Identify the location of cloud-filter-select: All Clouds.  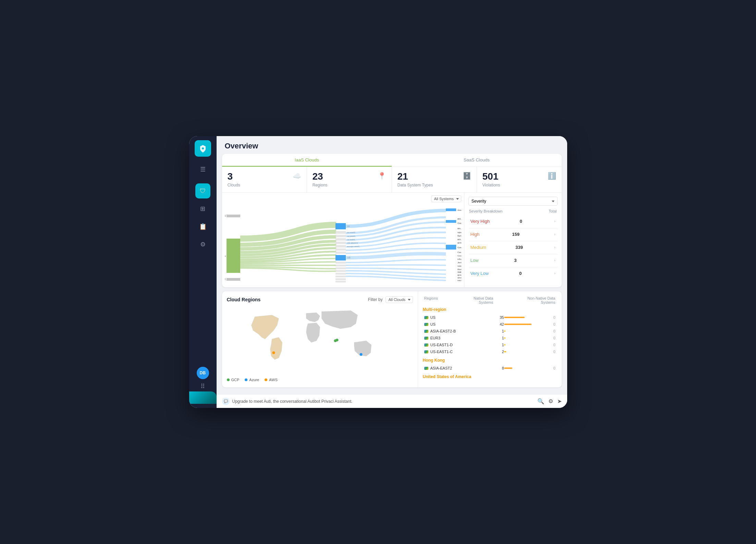
(399, 300).